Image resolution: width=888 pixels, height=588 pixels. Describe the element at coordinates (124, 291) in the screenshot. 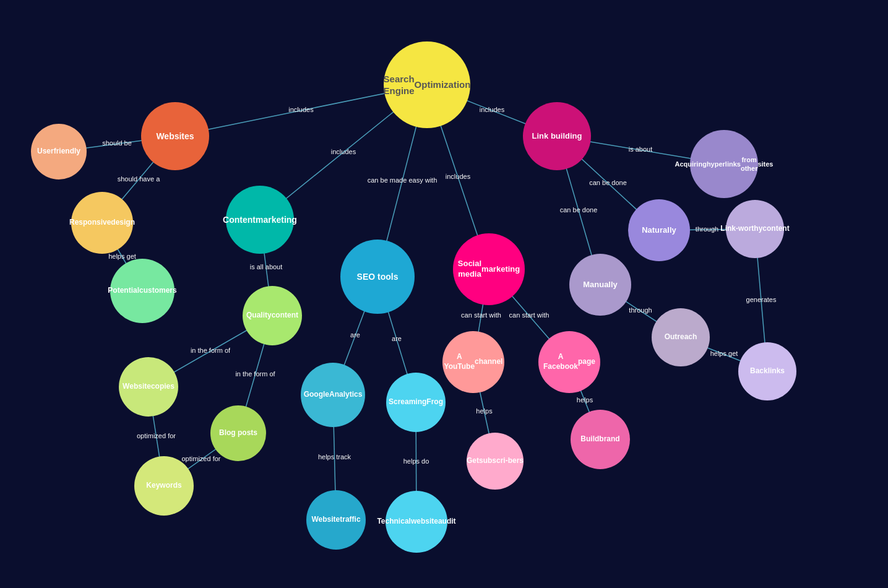

I see `node-label-potential: Potential` at that location.